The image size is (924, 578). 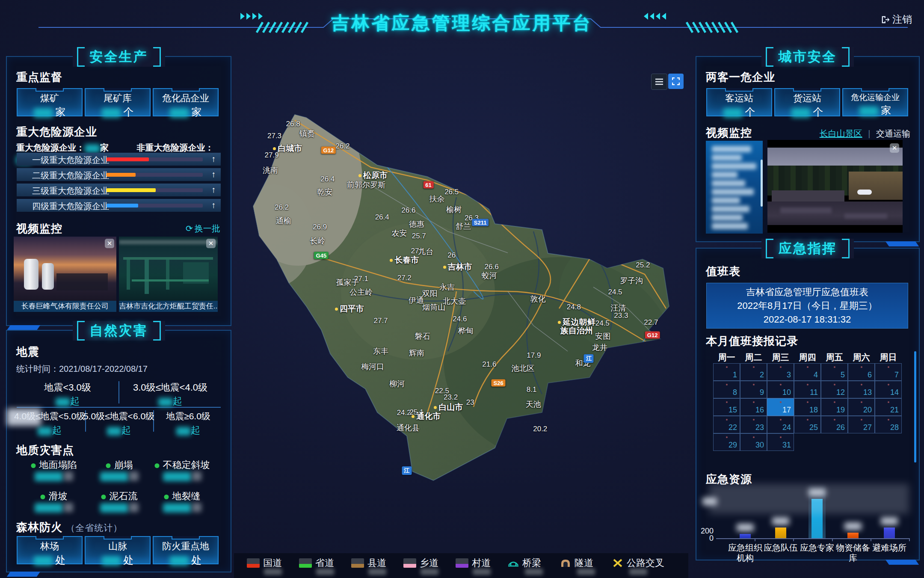 I want to click on calendar-day-cell: 7, so click(x=888, y=372).